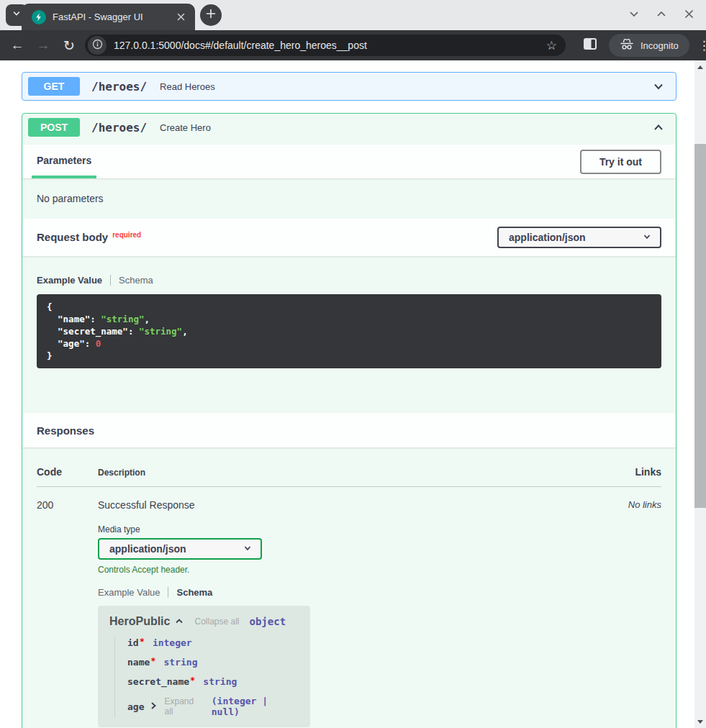  Describe the element at coordinates (153, 706) in the screenshot. I see `property-expand-button` at that location.